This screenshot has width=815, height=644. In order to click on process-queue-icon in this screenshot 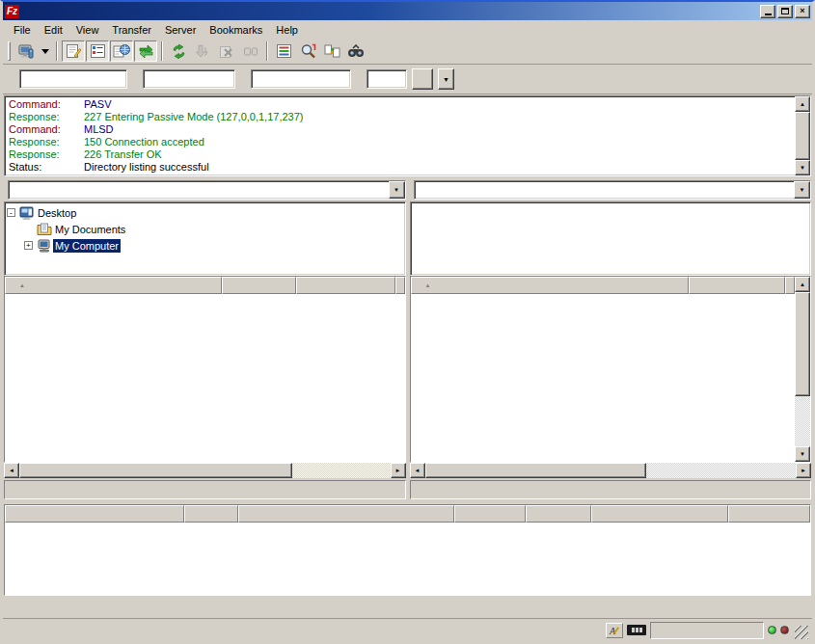, I will do `click(203, 52)`.